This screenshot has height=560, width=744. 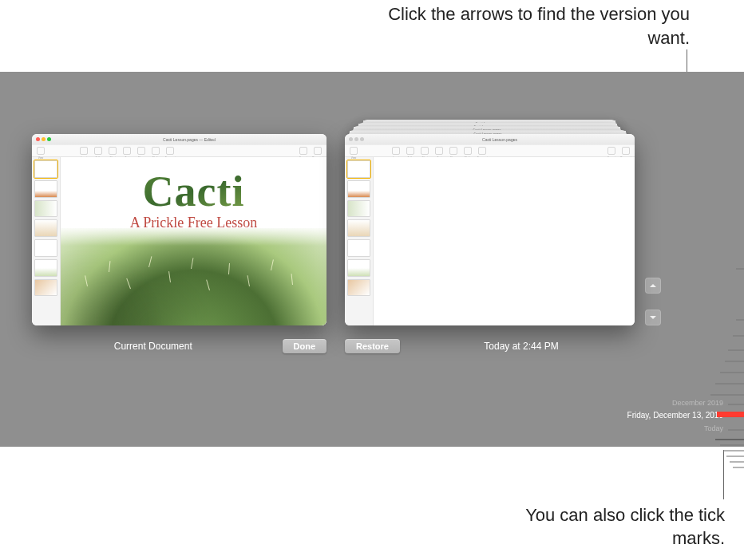 I want to click on restore-button: Restore, so click(x=372, y=346).